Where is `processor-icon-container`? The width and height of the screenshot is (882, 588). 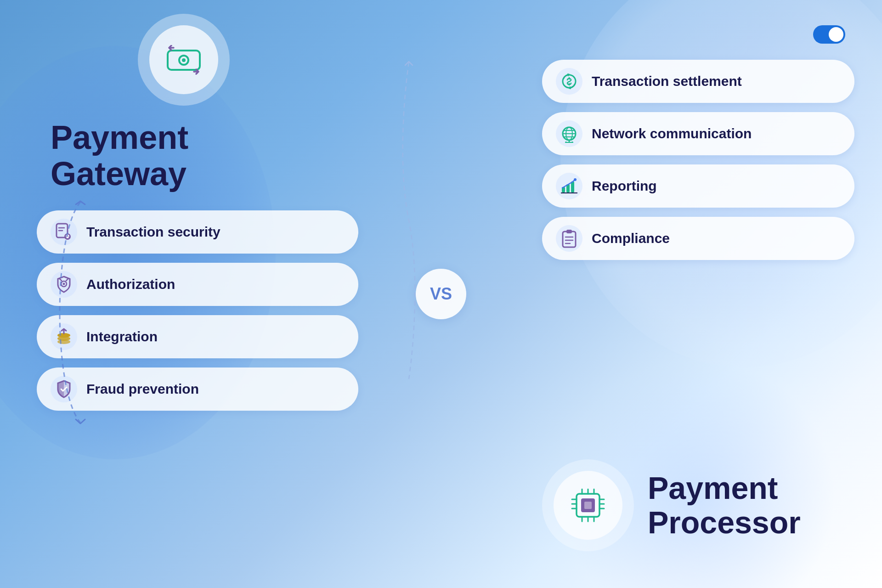
processor-icon-container is located at coordinates (588, 505).